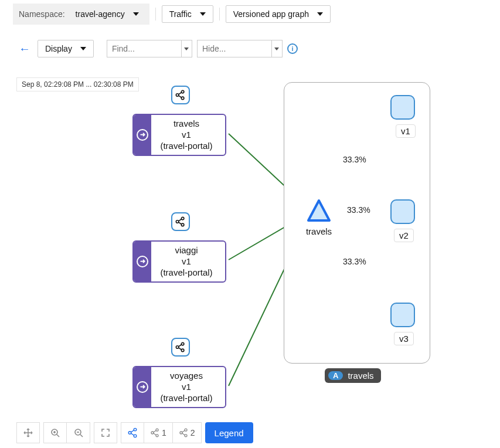  What do you see at coordinates (179, 387) in the screenshot?
I see `source-node-voyages: ➜ voyages v1 (travel-portal)` at bounding box center [179, 387].